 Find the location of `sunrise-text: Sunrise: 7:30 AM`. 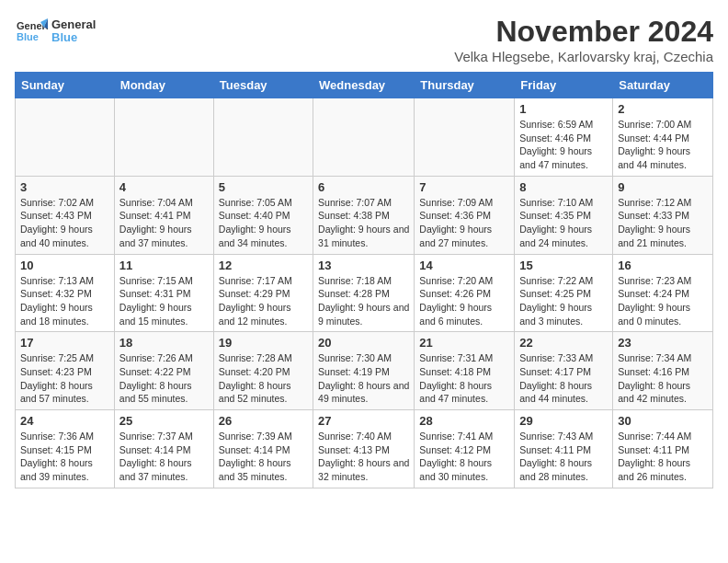

sunrise-text: Sunrise: 7:30 AM is located at coordinates (355, 358).